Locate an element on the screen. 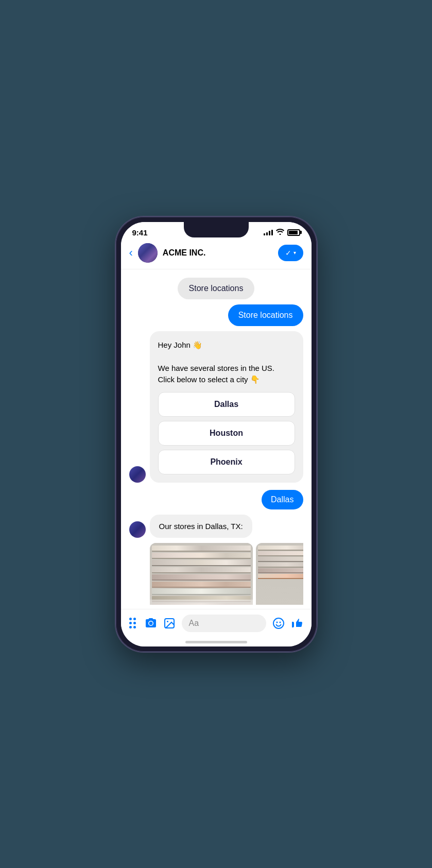  home-indicator is located at coordinates (216, 642).